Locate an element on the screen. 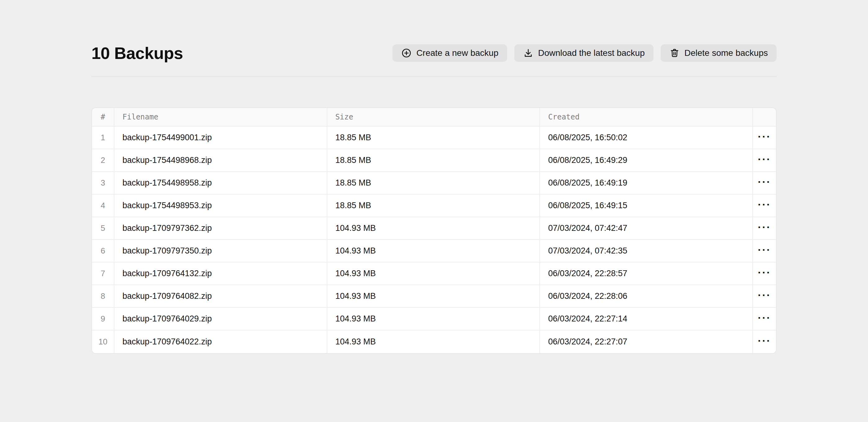 The height and width of the screenshot is (422, 868). row-filename: backup-1709797350.zip is located at coordinates (221, 251).